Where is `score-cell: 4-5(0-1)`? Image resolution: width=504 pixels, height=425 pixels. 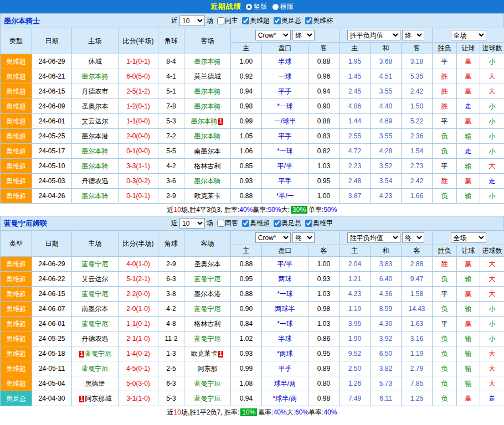 score-cell: 4-5(0-1) is located at coordinates (138, 369).